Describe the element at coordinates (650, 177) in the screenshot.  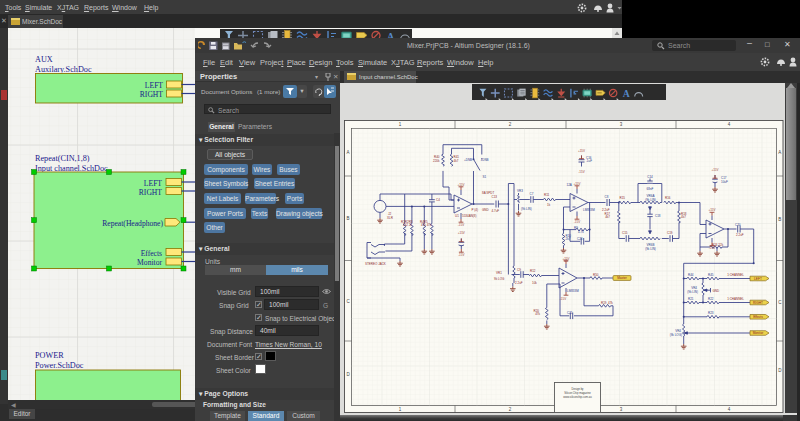
I see `svg-text: C14` at that location.